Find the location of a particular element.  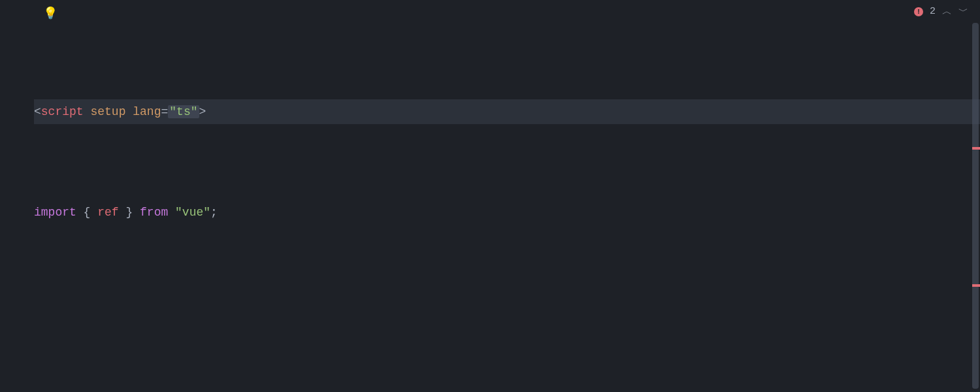

inspection-widget: ! 2 ︿ ﹀ is located at coordinates (941, 12).